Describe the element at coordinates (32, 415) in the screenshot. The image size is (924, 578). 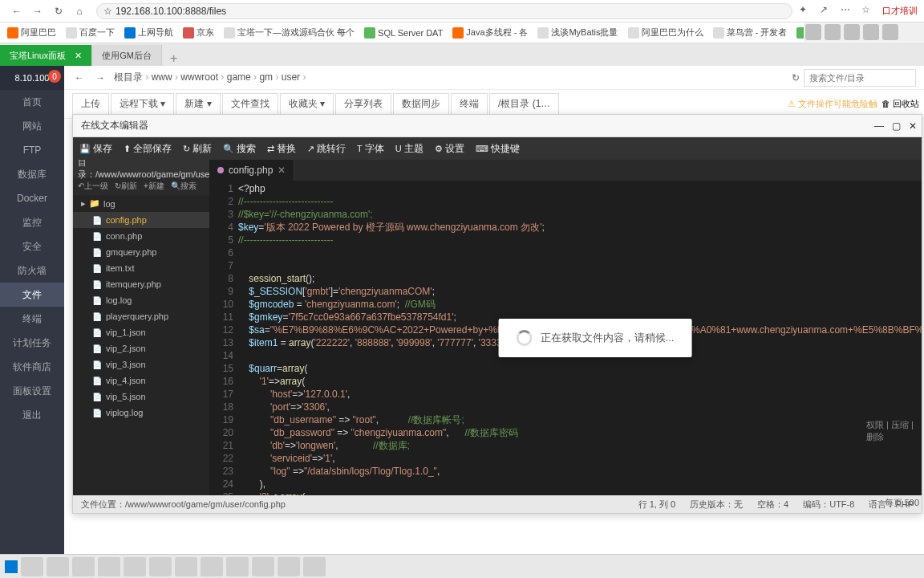
I see `sidebar-item-13: 退出` at that location.